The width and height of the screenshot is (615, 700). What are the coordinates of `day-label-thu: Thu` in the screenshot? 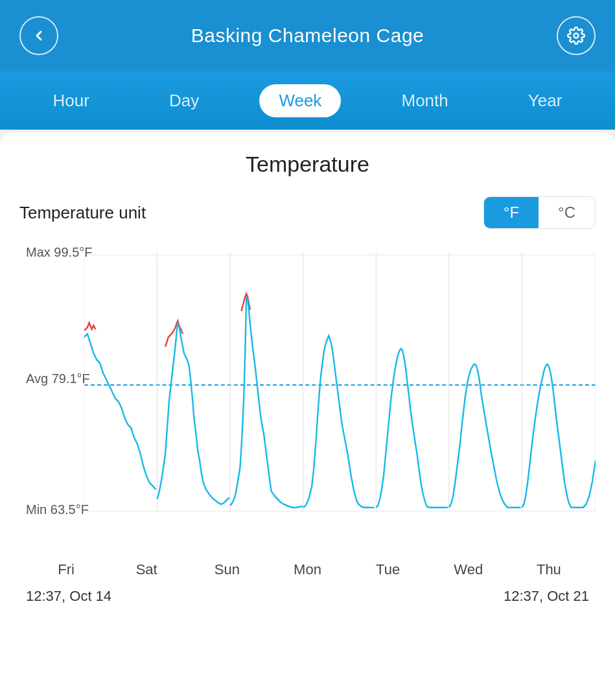 It's located at (549, 570).